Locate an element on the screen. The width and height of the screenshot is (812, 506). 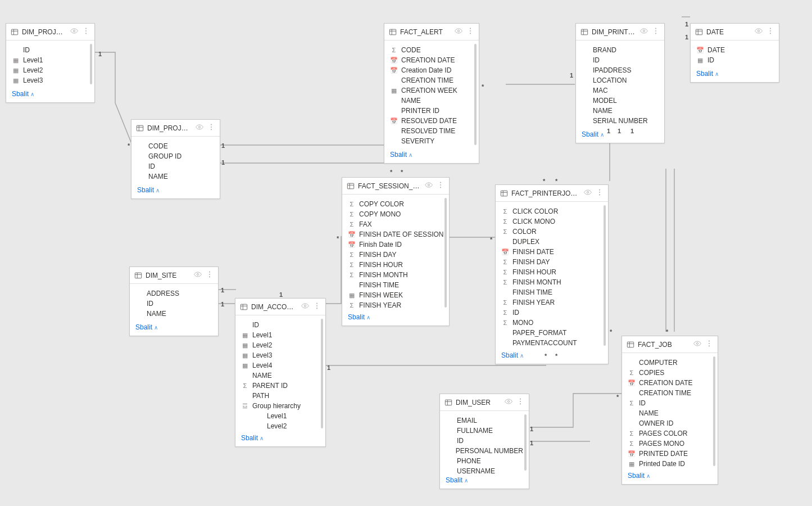
field-row: ▦Printed Date ID is located at coordinates (670, 464).